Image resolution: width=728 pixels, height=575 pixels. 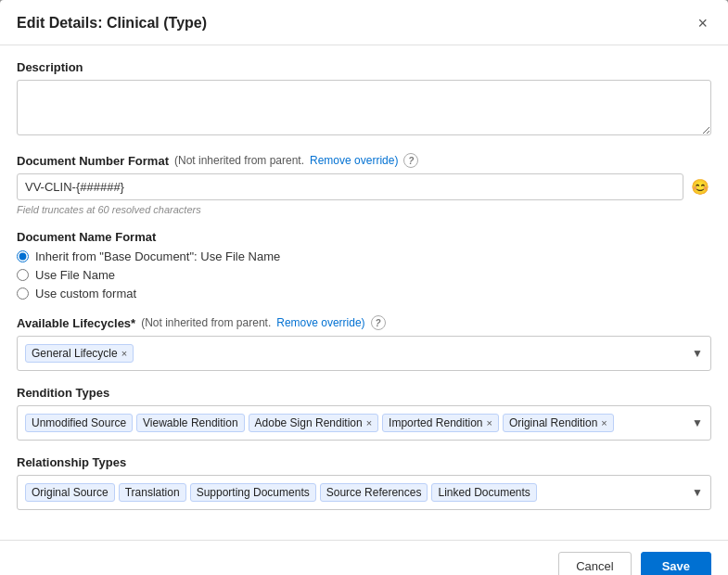 I want to click on lifecycle-tag-label-0: General Lifecycle, so click(x=74, y=353).